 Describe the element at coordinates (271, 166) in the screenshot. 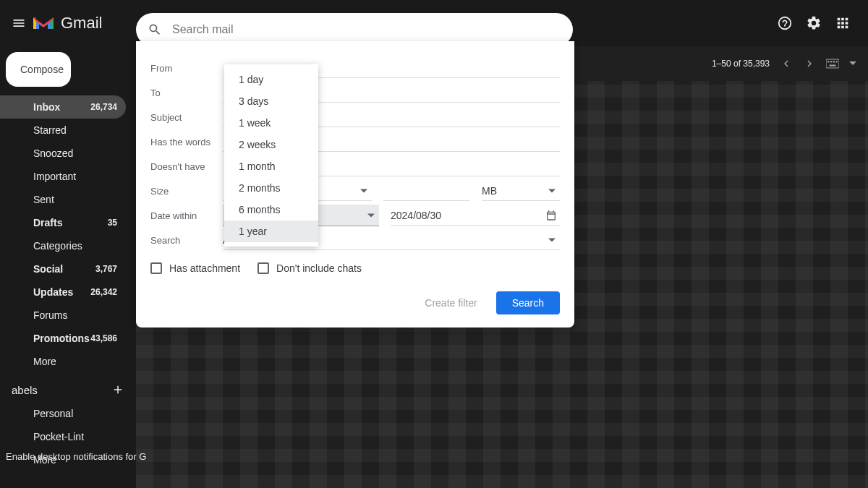

I see `date-option: 1 month` at that location.